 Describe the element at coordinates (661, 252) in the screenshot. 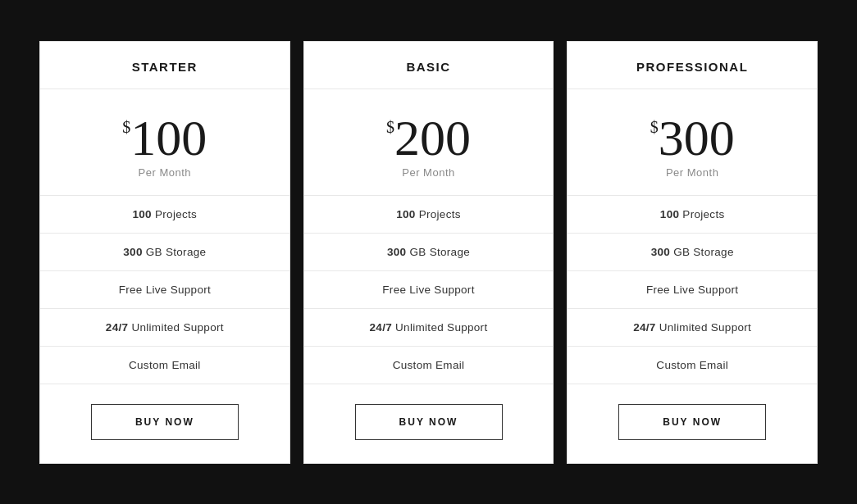

I see `feature-bold-professional-1: 300` at that location.